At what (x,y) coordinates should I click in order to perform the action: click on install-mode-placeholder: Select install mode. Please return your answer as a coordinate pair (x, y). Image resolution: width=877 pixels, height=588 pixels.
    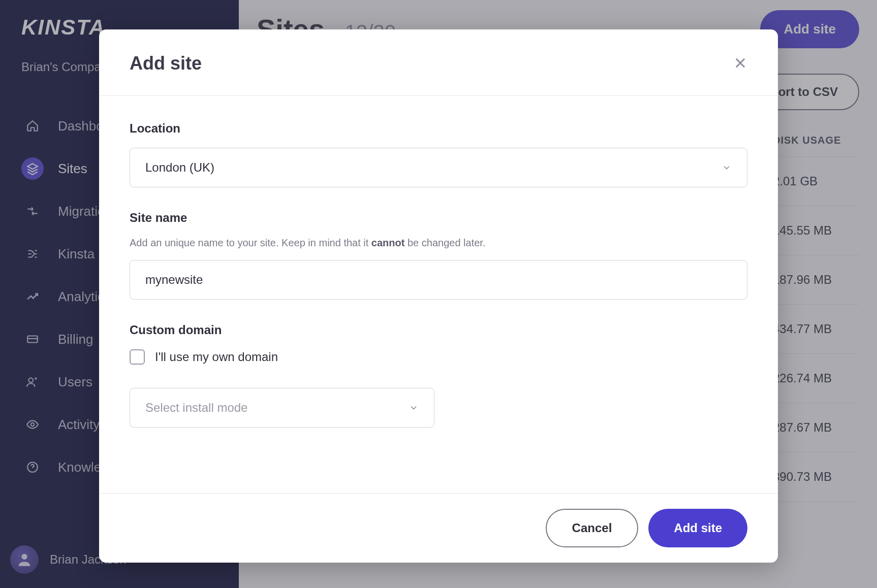
    Looking at the image, I should click on (196, 408).